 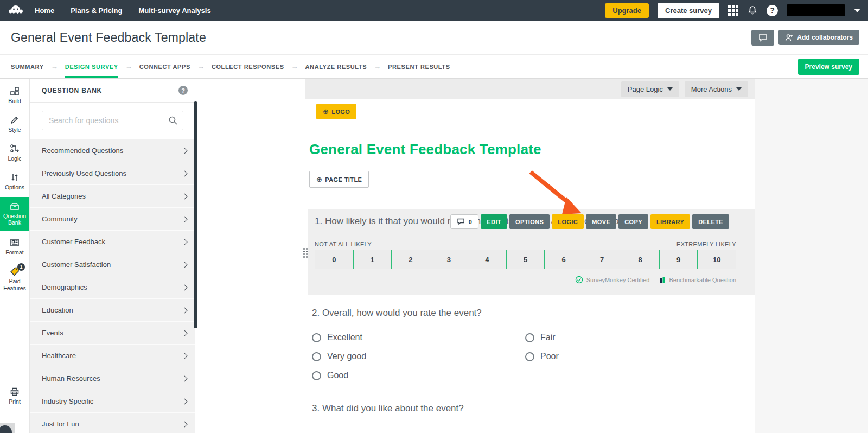 What do you see at coordinates (671, 221) in the screenshot?
I see `library-button: LIBRARY` at bounding box center [671, 221].